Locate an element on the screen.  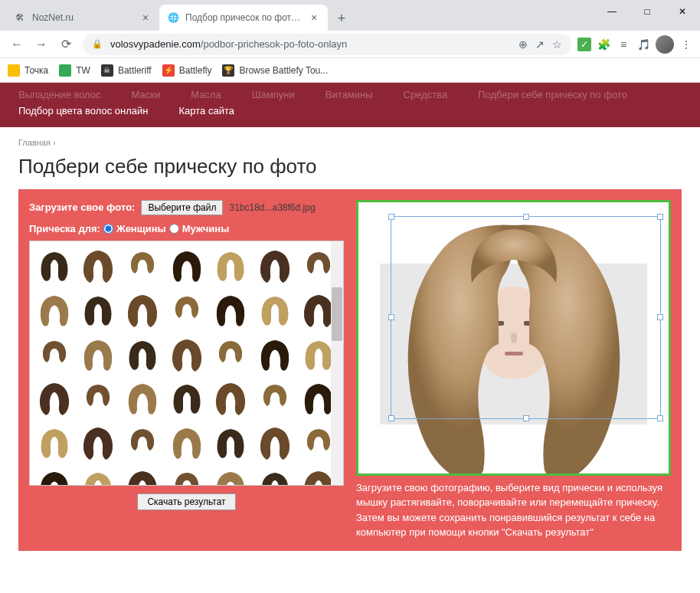
scrollbar is located at coordinates (337, 363).